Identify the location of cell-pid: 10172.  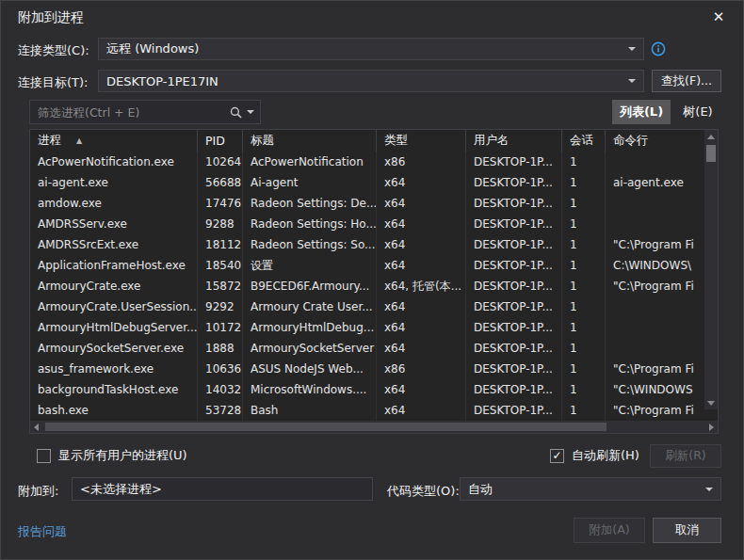
(220, 328).